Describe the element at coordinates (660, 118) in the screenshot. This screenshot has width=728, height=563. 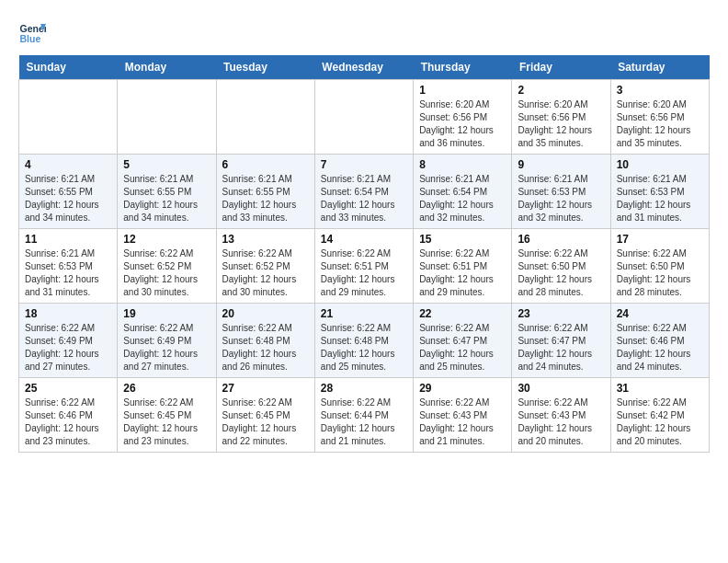
I see `day-cell-3: 3Sunrise: 6:20 AM Sunset: 6:56 PM Daylig…` at that location.